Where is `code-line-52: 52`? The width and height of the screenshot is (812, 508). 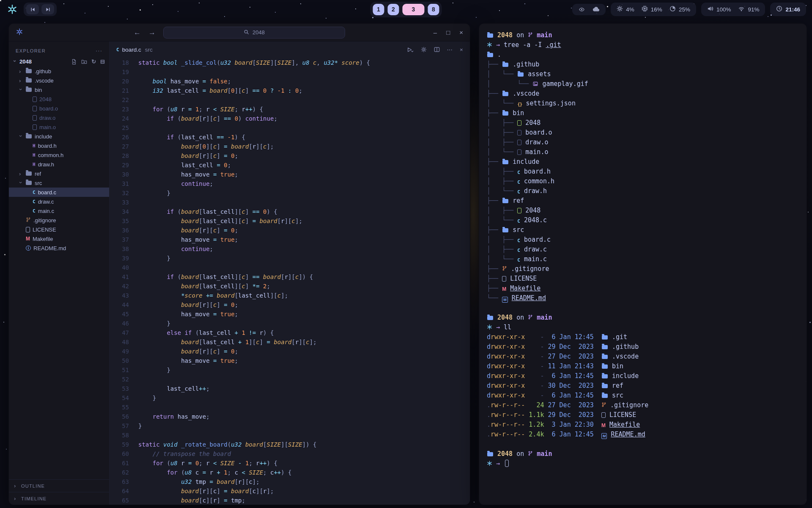
code-line-52: 52 is located at coordinates (290, 379).